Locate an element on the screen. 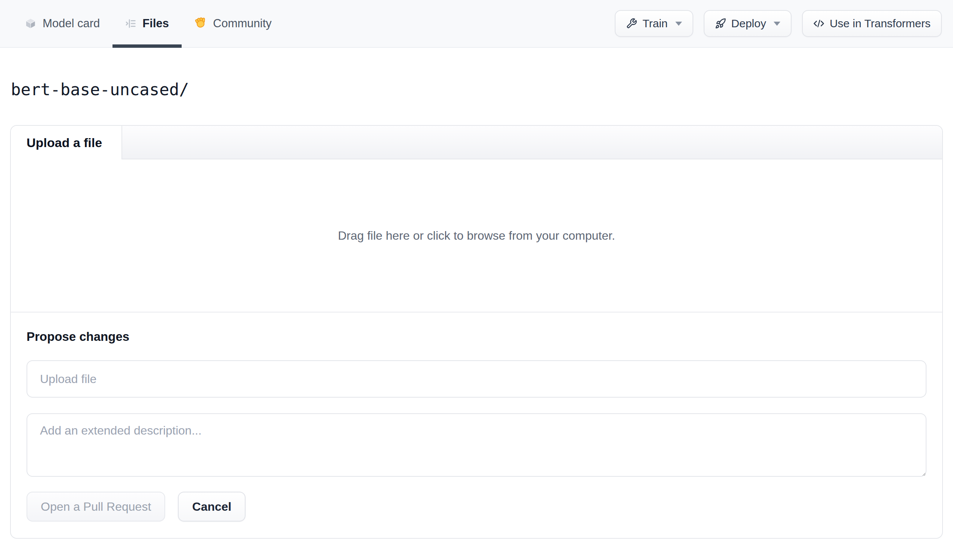 The height and width of the screenshot is (560, 953). code-icon is located at coordinates (819, 23).